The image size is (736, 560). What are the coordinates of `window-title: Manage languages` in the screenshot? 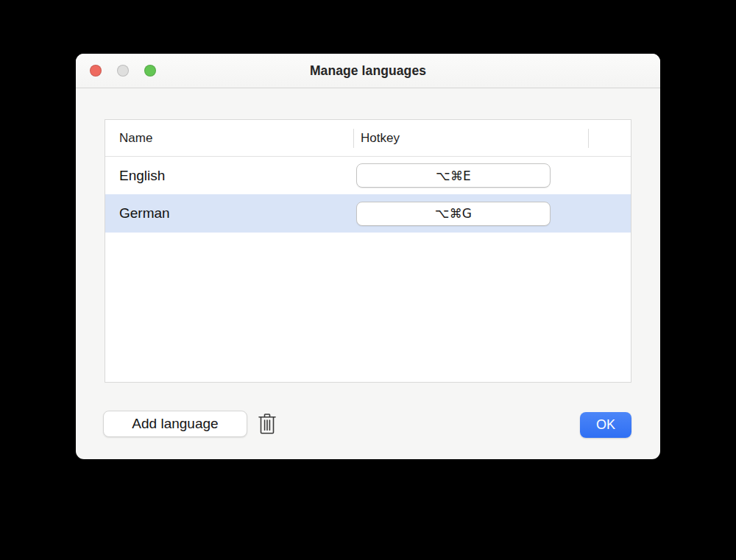 It's located at (368, 71).